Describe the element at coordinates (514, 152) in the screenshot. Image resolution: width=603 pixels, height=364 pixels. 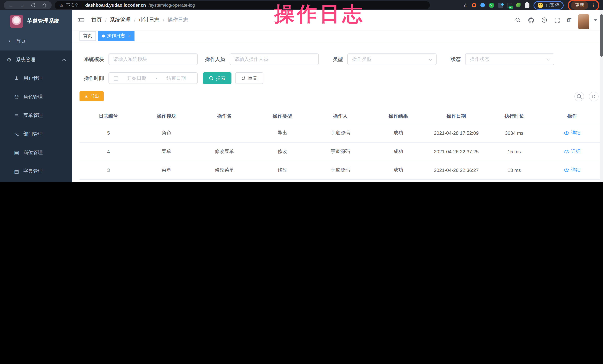
I see `table-cell: 15 ms` at that location.